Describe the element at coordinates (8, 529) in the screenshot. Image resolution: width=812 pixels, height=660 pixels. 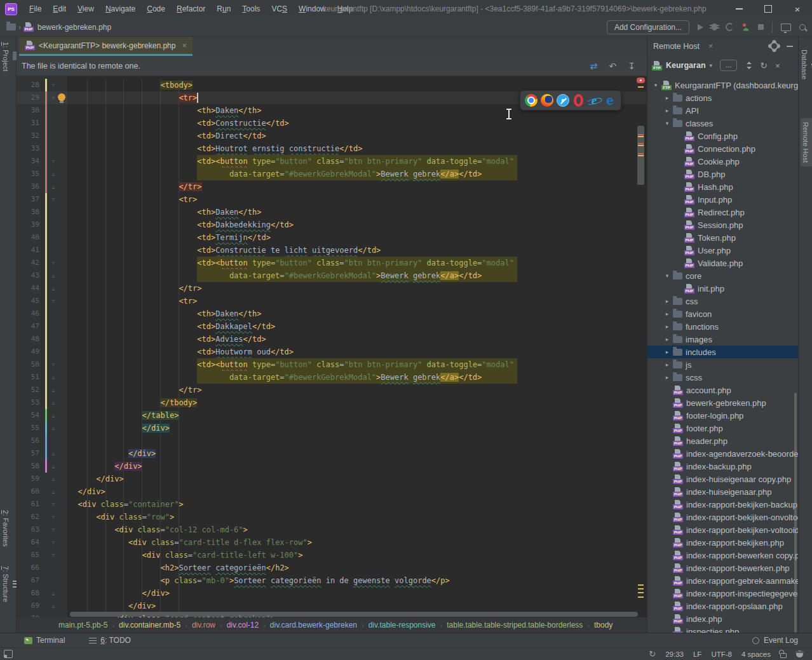
I see `tool-tab-2-favorites: 2: Favorites` at that location.